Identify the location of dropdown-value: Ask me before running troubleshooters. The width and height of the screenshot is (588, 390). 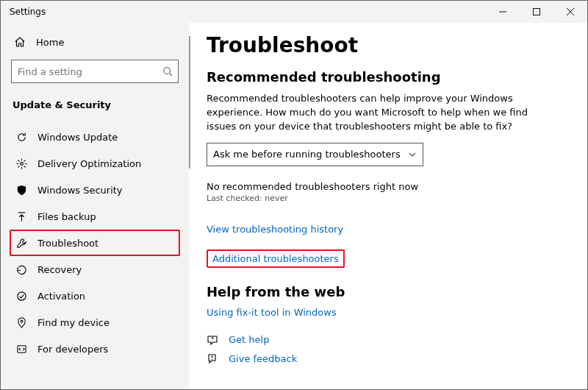
(307, 155).